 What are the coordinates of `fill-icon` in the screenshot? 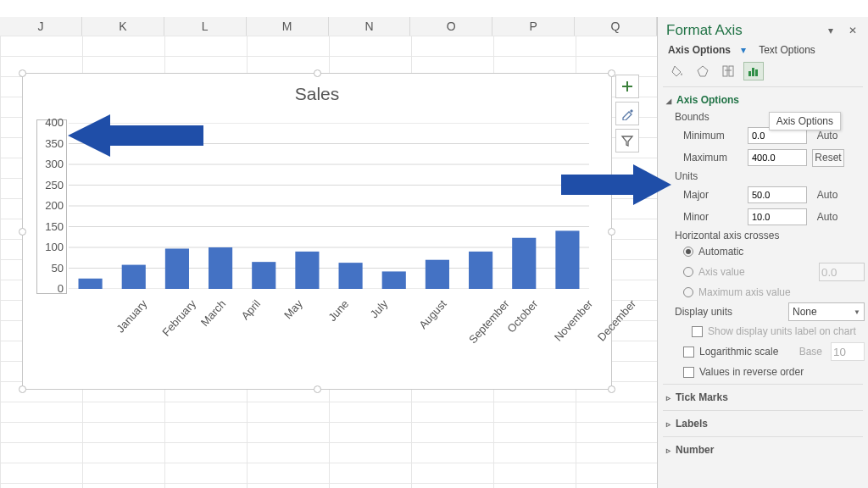 It's located at (677, 71).